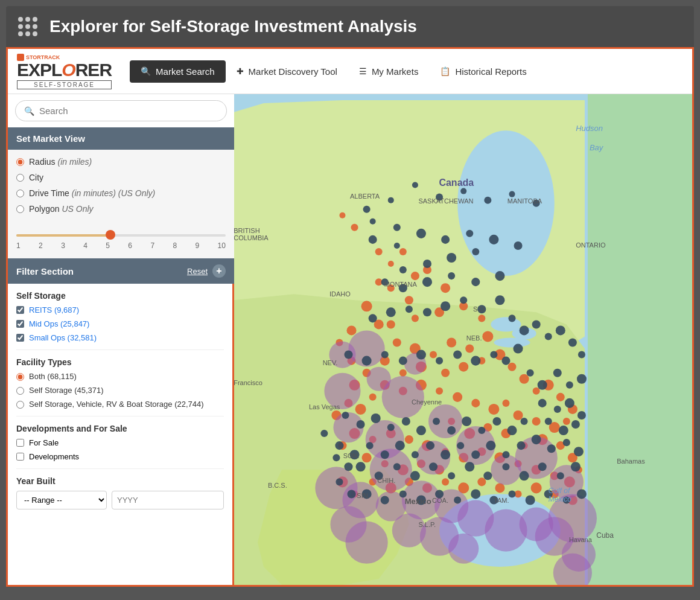 The height and width of the screenshot is (600, 700). What do you see at coordinates (120, 377) in the screenshot?
I see `radio-both: Both (68,115)` at bounding box center [120, 377].